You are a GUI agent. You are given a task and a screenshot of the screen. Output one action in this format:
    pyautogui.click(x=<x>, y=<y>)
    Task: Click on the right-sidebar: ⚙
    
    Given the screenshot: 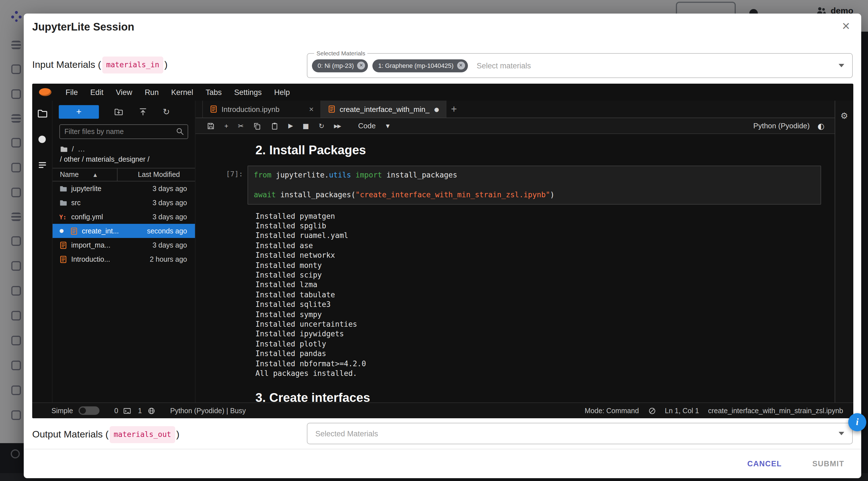 What is the action you would take?
    pyautogui.click(x=844, y=251)
    